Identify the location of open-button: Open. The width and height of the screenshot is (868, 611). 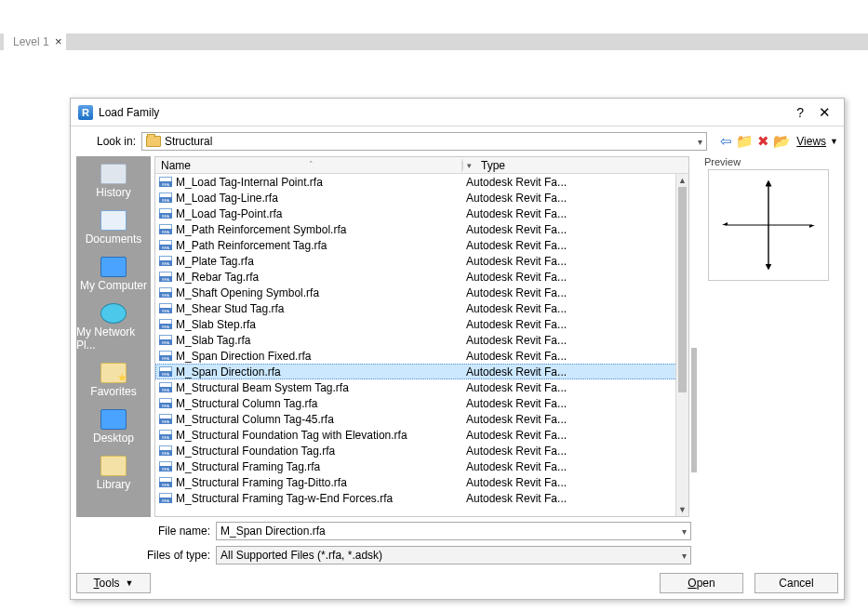
(701, 583).